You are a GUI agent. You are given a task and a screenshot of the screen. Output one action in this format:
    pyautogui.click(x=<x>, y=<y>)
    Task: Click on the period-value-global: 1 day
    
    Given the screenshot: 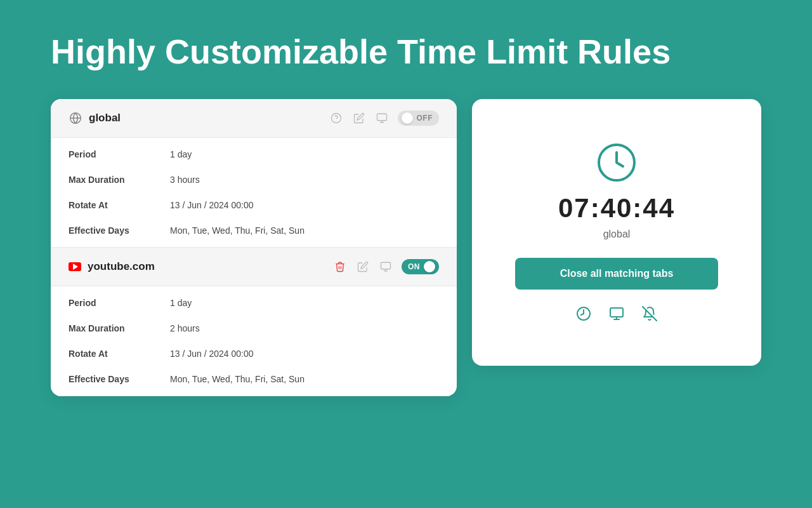 What is the action you would take?
    pyautogui.click(x=181, y=154)
    